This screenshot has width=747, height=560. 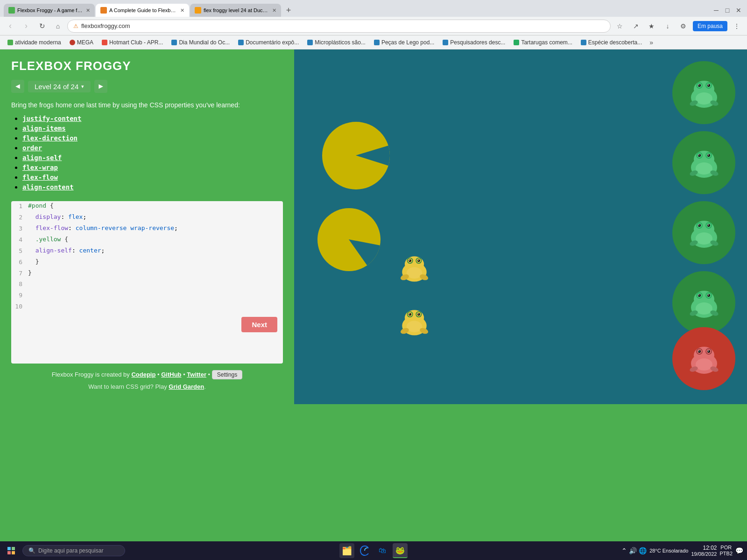 What do you see at coordinates (159, 374) in the screenshot?
I see `footer-sep1: •` at bounding box center [159, 374].